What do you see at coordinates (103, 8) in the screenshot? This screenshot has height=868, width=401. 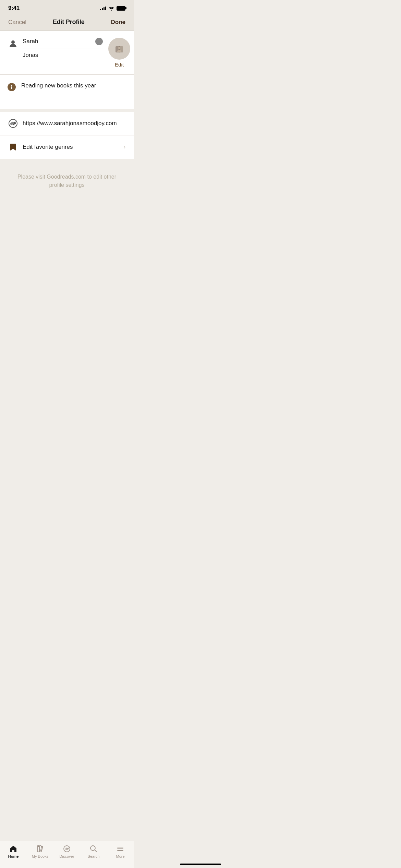 I see `signal-icon` at bounding box center [103, 8].